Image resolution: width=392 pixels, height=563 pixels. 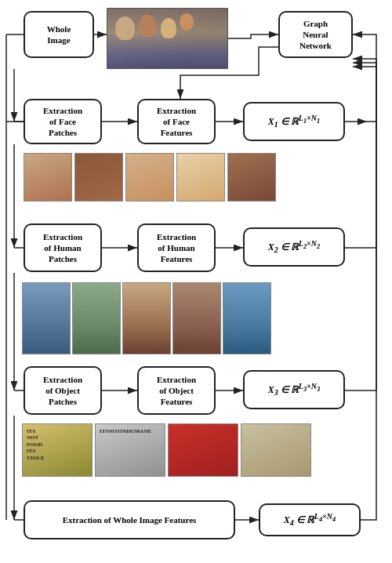 I want to click on face-patches-box: Extraction of Face Patches, so click(x=63, y=122).